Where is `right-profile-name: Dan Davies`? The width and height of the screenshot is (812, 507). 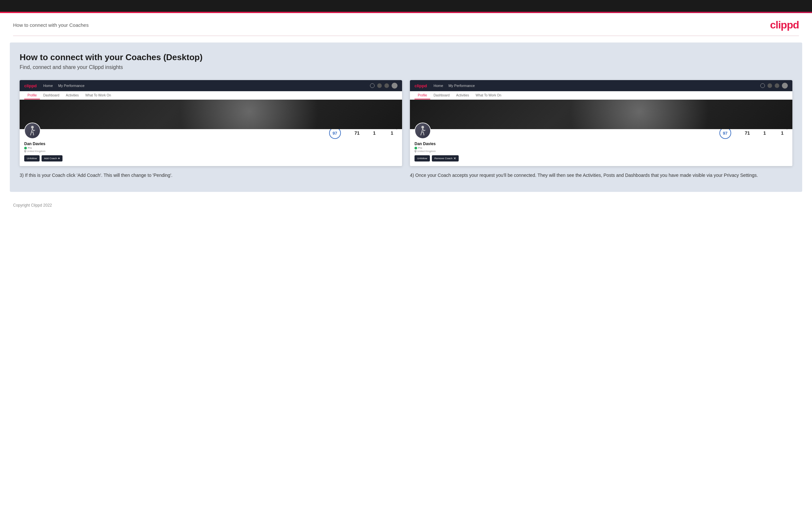 right-profile-name: Dan Davies is located at coordinates (601, 144).